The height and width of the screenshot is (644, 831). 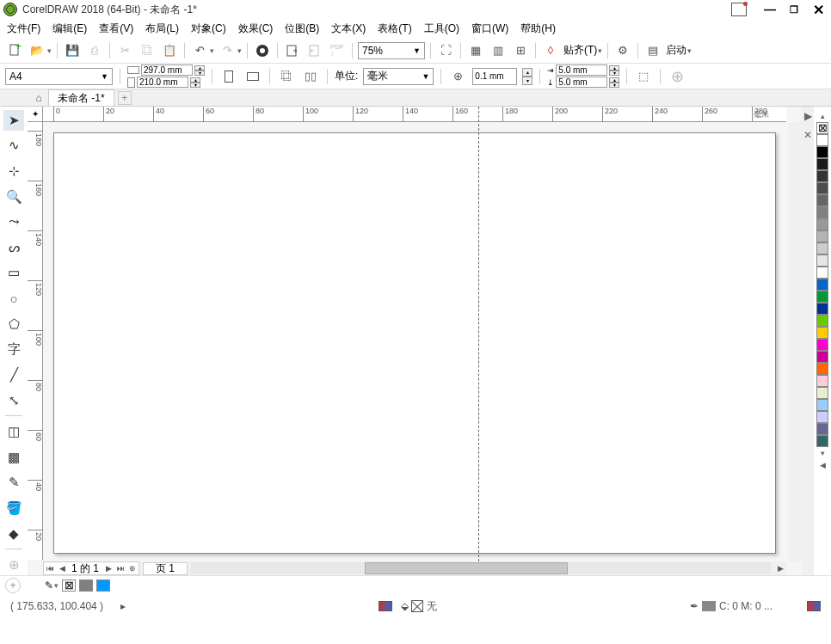 I want to click on menu-layout: 布局(L), so click(x=162, y=29).